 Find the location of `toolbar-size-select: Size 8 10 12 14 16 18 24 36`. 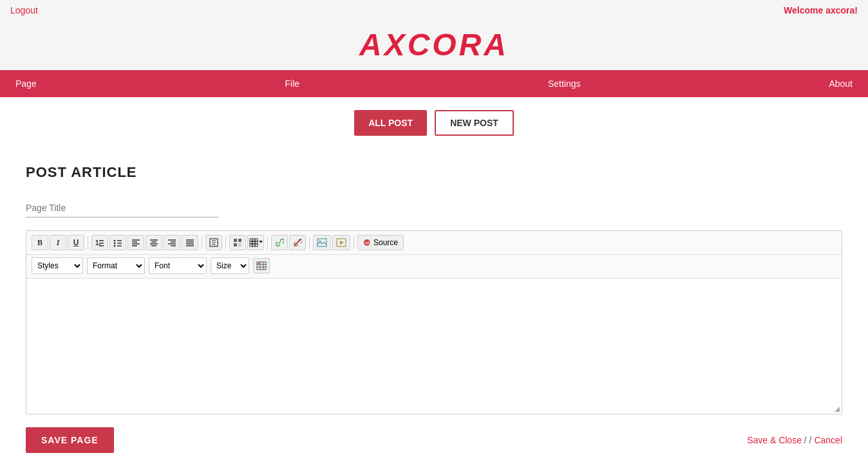

toolbar-size-select: Size 8 10 12 14 16 18 24 36 is located at coordinates (230, 266).